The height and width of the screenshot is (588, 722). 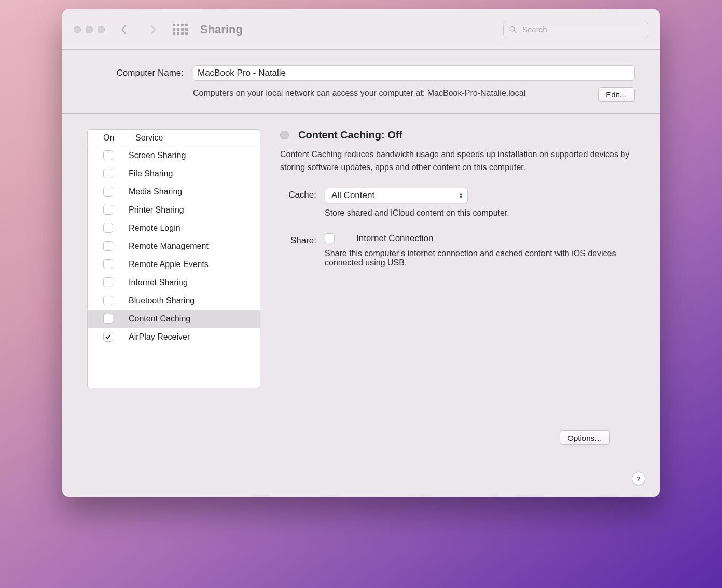 I want to click on share-hint: Share this computer’s internet connectio…, so click(x=480, y=258).